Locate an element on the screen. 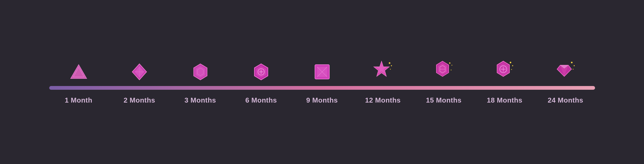  labels-row: 1 Month 2 Months 3 Months 6 Months 9 Mon… is located at coordinates (322, 100).